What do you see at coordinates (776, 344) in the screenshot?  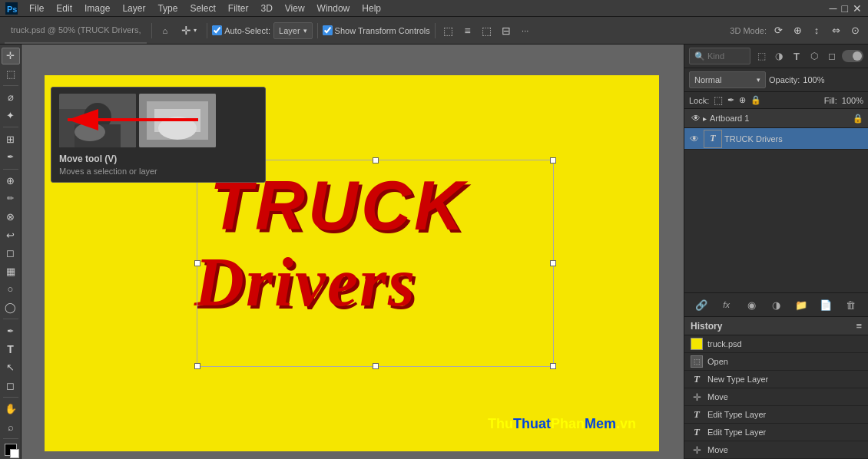 I see `history-item-0: truck.psd` at bounding box center [776, 344].